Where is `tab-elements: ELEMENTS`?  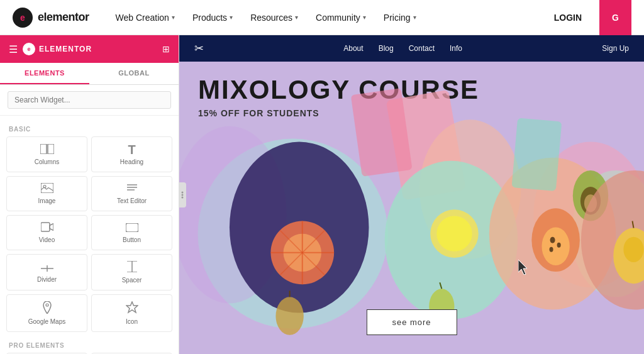 tab-elements: ELEMENTS is located at coordinates (45, 74).